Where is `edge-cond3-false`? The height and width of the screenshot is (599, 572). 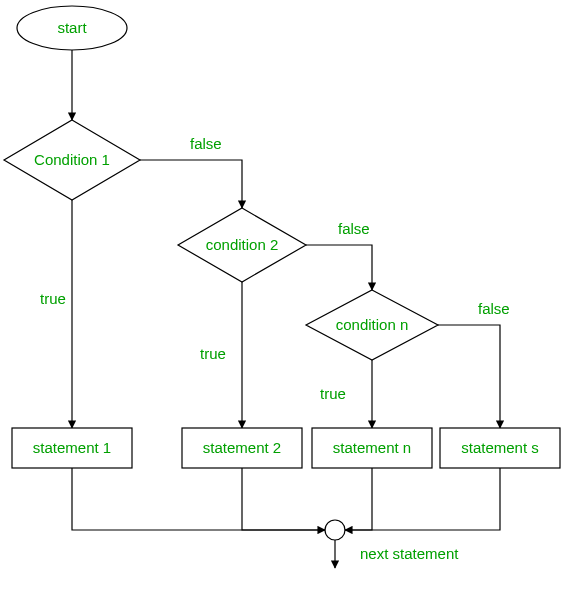 edge-cond3-false is located at coordinates (469, 376).